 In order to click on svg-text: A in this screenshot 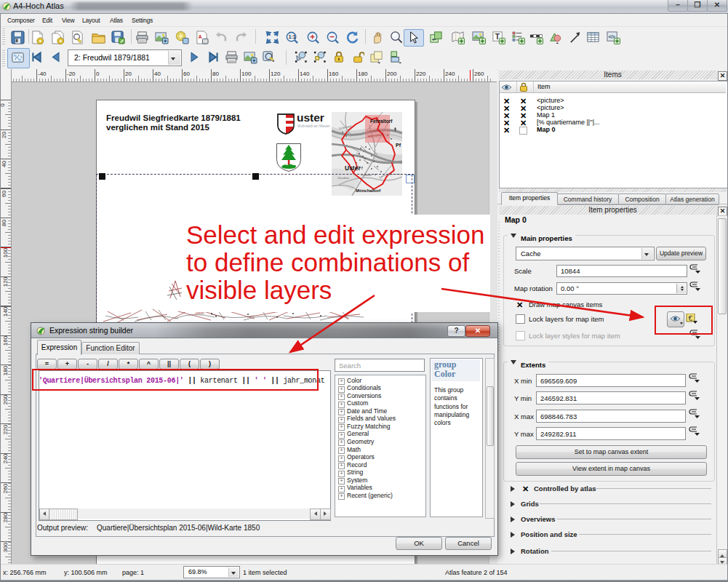, I will do `click(201, 36)`.